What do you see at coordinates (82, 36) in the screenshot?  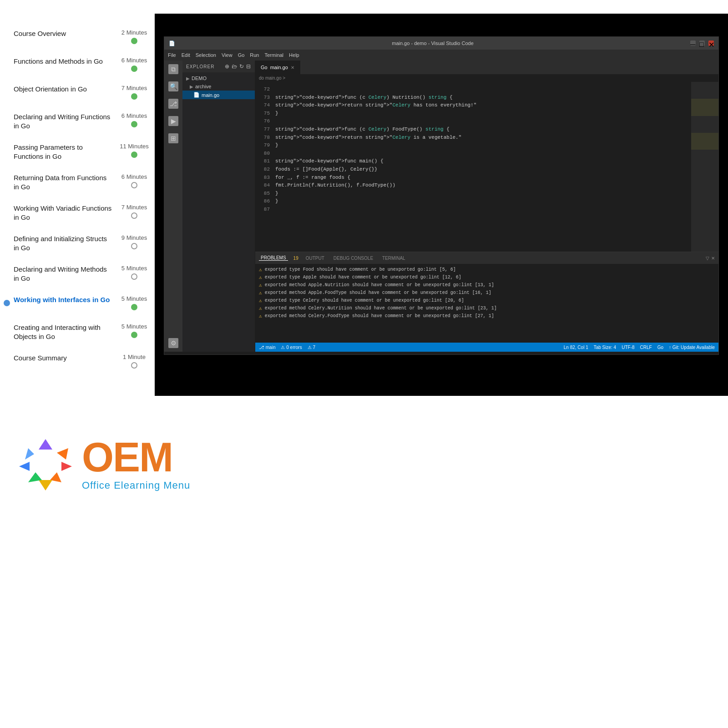 I see `sidebar-item-course-overview: Course Overview2 Minutes` at bounding box center [82, 36].